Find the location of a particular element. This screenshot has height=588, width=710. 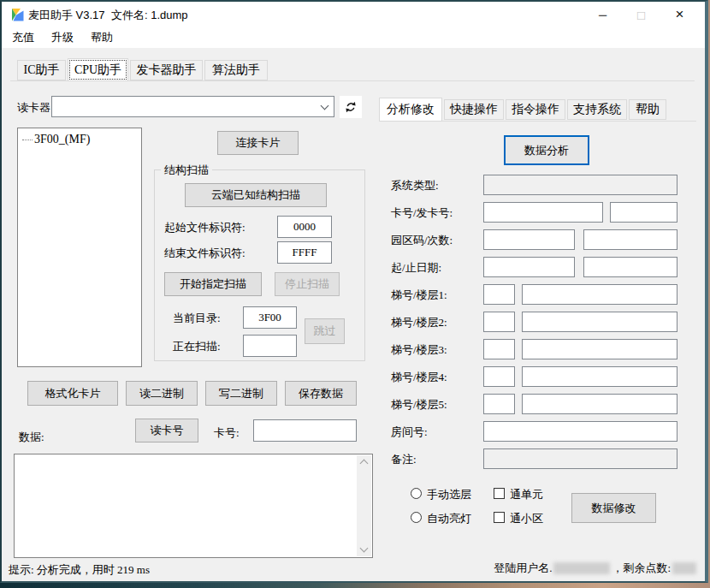

unit-pass-label: 通单元 is located at coordinates (527, 495).